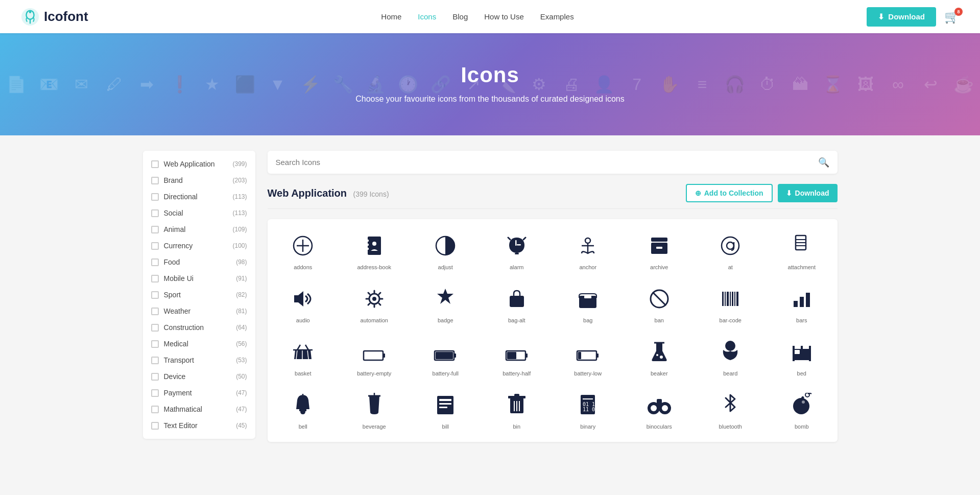  I want to click on search-input, so click(547, 162).